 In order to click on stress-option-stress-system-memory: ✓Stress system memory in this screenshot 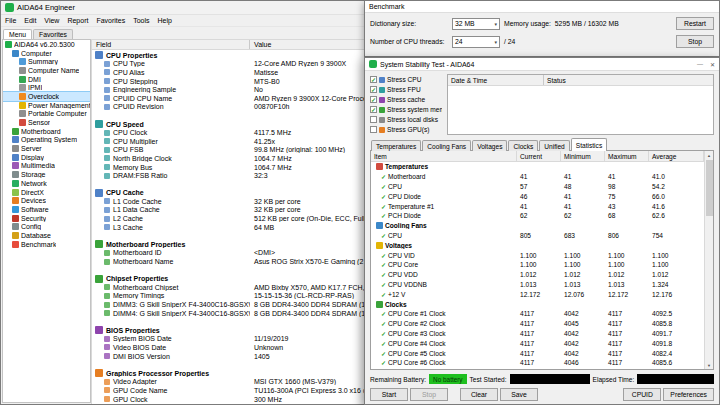, I will do `click(406, 110)`.